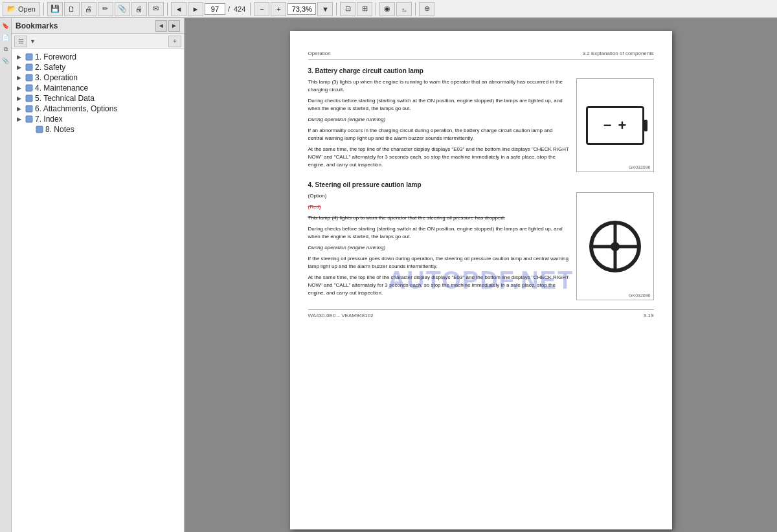 This screenshot has height=532, width=777. Describe the element at coordinates (98, 88) in the screenshot. I see `tree-item-maintenance: ▶ 4. Maintenance` at that location.